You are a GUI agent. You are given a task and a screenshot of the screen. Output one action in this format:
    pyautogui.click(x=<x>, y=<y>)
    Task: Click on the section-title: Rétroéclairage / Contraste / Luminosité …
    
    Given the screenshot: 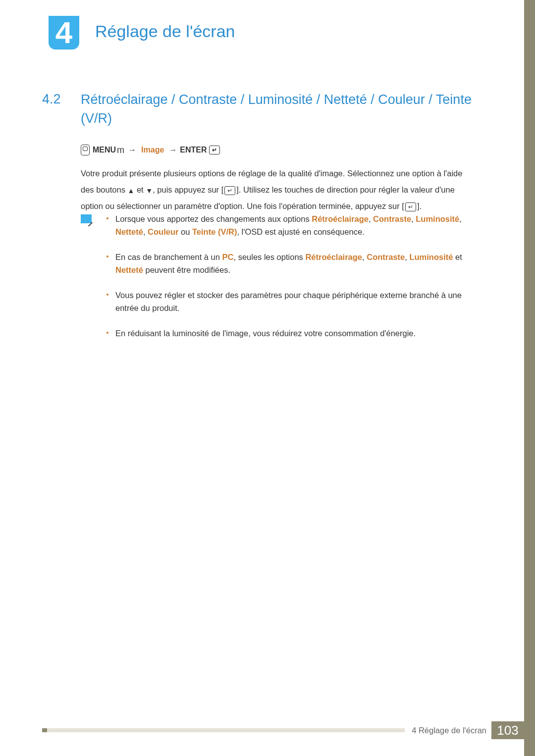 What is the action you would take?
    pyautogui.click(x=277, y=109)
    